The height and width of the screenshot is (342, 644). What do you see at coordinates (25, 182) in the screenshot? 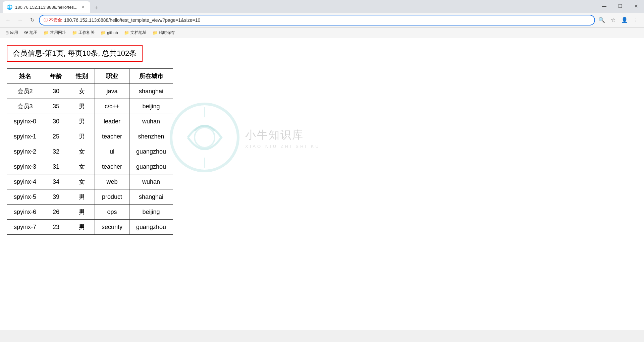
I see `table-cell: spyinx-4` at bounding box center [25, 182].